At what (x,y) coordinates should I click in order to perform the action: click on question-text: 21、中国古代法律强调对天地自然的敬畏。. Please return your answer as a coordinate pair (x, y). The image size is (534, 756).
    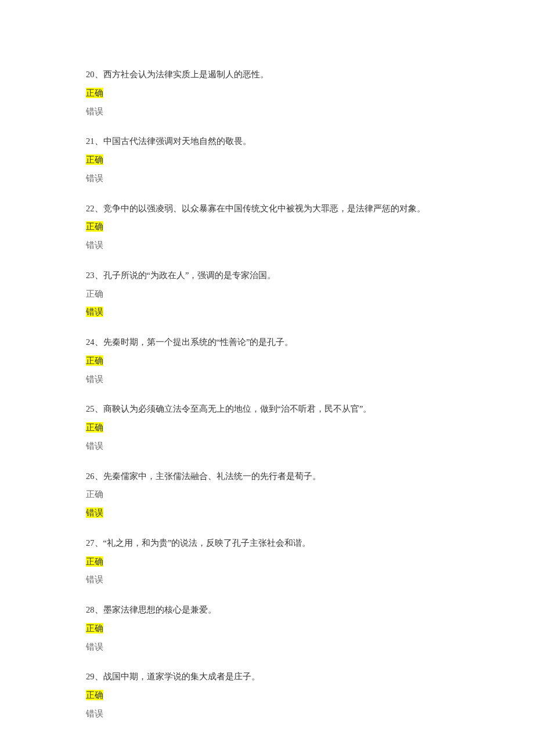
    Looking at the image, I should click on (267, 142).